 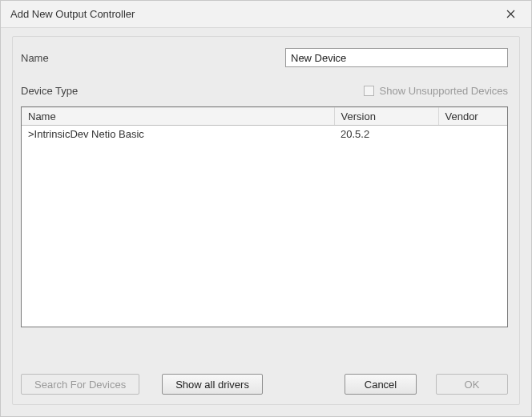 I want to click on search-for-devices-button: Search For Devices, so click(x=80, y=384).